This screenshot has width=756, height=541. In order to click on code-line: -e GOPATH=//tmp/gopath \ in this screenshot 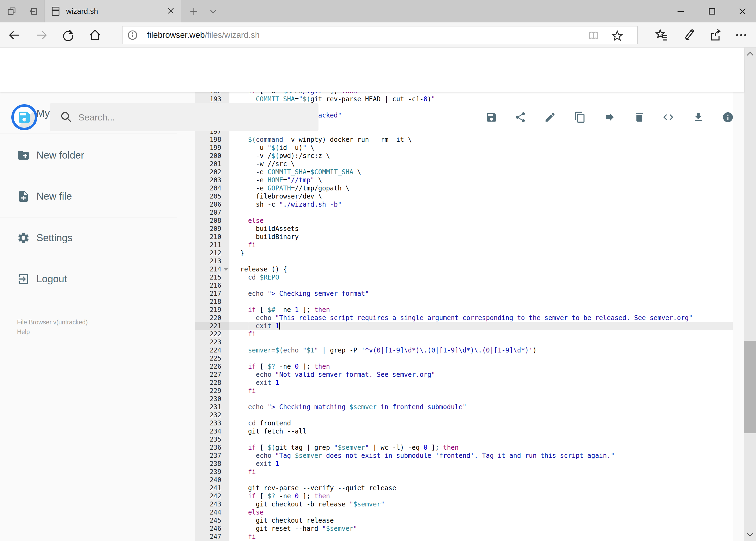, I will do `click(481, 188)`.